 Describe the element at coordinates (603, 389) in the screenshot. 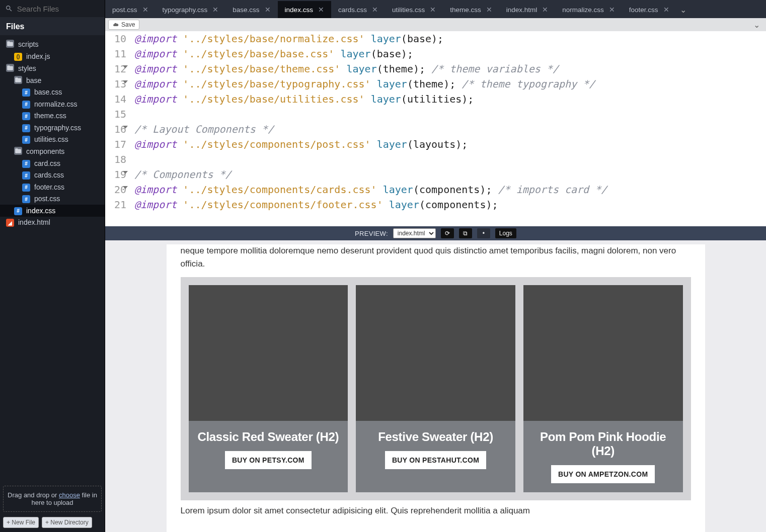

I see `product-card: Pom Pom Pink Hoodie (H2) BUY ON AMPETZON…` at that location.